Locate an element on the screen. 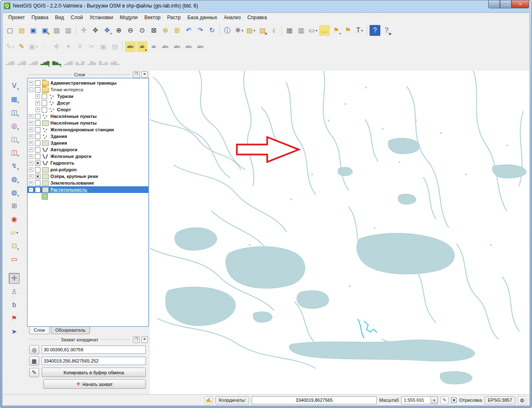 This screenshot has width=532, height=408. add-mssql-layer-button: ◫+ is located at coordinates (14, 139).